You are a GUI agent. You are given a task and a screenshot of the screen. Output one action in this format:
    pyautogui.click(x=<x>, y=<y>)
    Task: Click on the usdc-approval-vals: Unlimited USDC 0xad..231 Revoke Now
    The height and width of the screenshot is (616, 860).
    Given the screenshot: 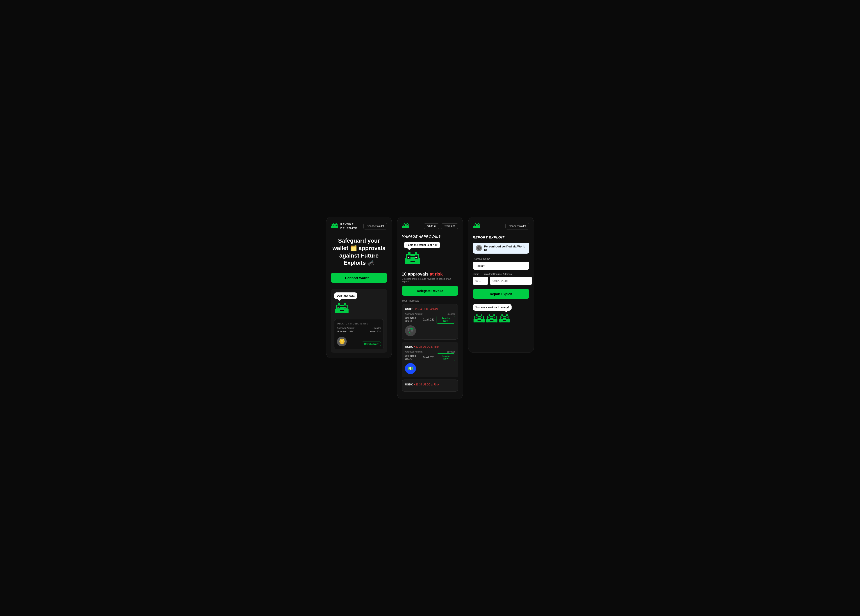 What is the action you would take?
    pyautogui.click(x=430, y=357)
    